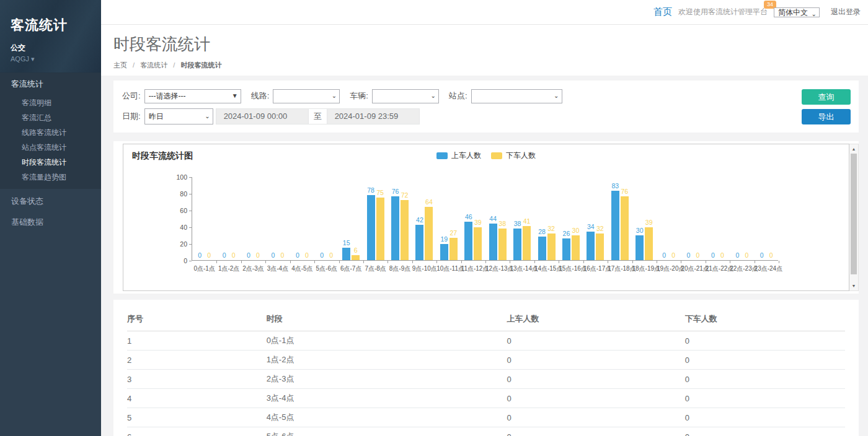 This screenshot has height=436, width=868. I want to click on sidebar-submenu-item: 线路客流统计, so click(51, 132).